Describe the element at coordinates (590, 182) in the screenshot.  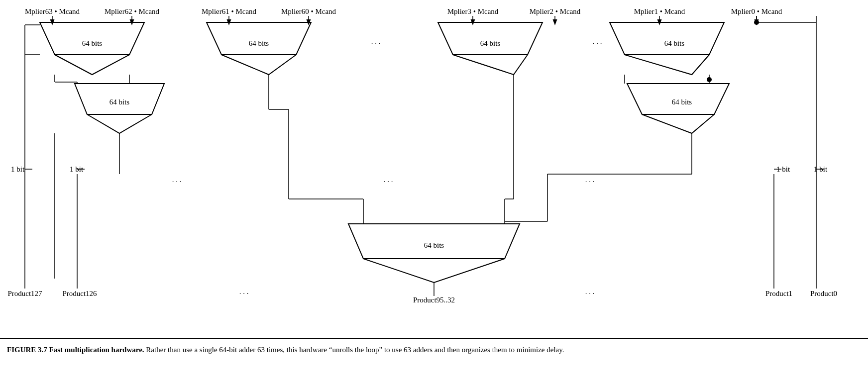
I see `dots-mid-right: · · ·` at that location.